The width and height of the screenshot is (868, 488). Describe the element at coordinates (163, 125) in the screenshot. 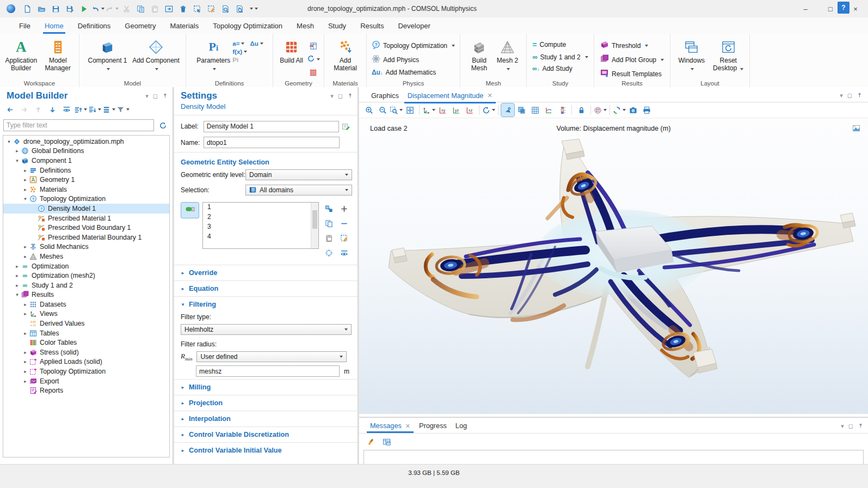

I see `refresh-filter-icon` at that location.